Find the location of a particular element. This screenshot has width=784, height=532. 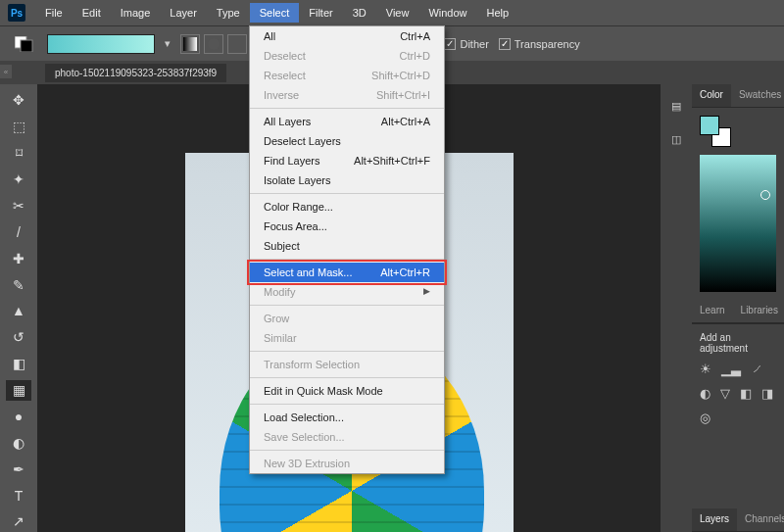

menu-item-transform-selection: Transform Selection is located at coordinates (347, 364).